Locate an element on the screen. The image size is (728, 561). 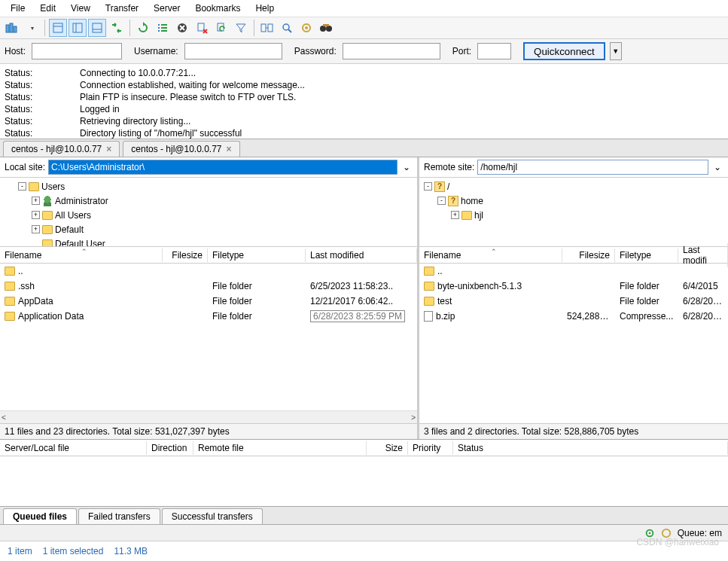
port-input is located at coordinates (494, 51).